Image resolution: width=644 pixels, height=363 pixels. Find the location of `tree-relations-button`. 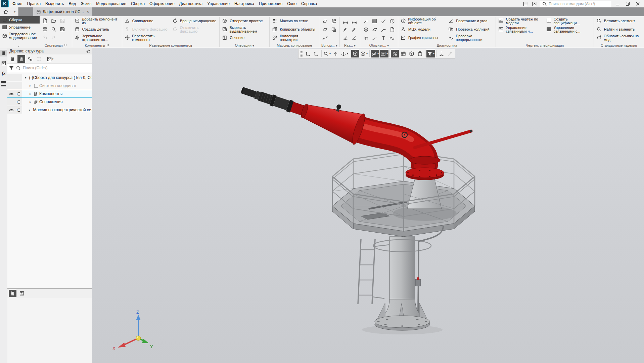

tree-relations-button is located at coordinates (30, 59).